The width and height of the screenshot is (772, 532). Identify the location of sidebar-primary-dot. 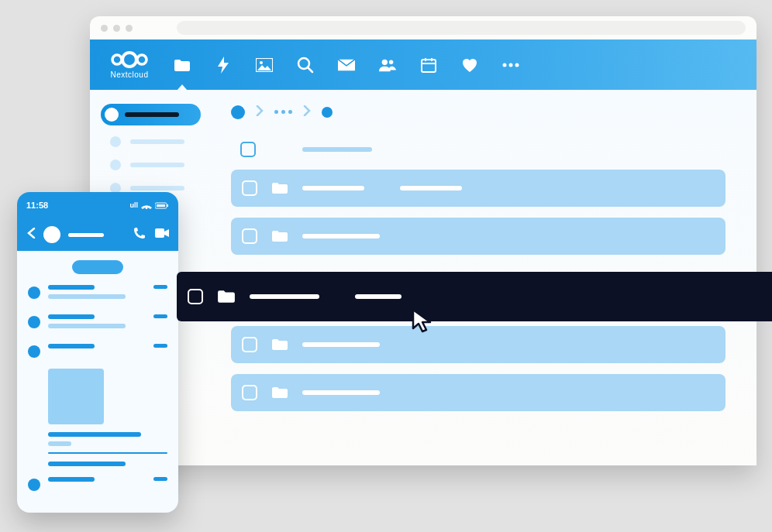
(112, 115).